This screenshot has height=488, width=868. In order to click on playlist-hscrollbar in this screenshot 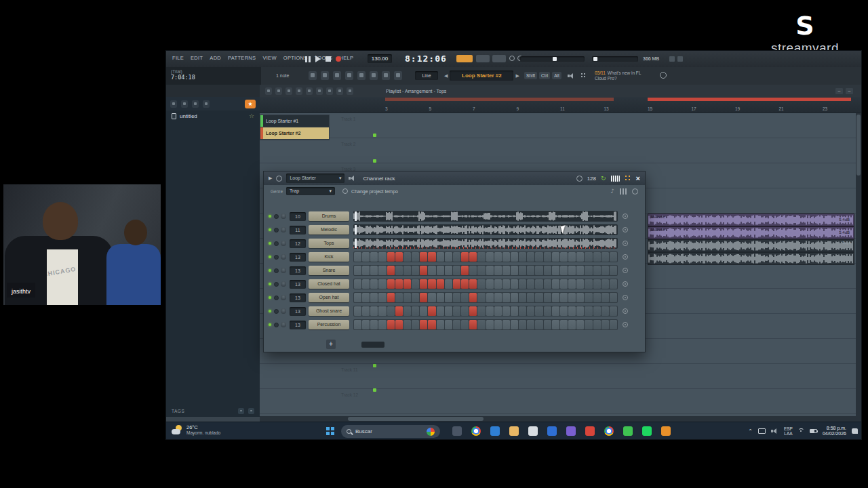, I will do `click(557, 419)`.